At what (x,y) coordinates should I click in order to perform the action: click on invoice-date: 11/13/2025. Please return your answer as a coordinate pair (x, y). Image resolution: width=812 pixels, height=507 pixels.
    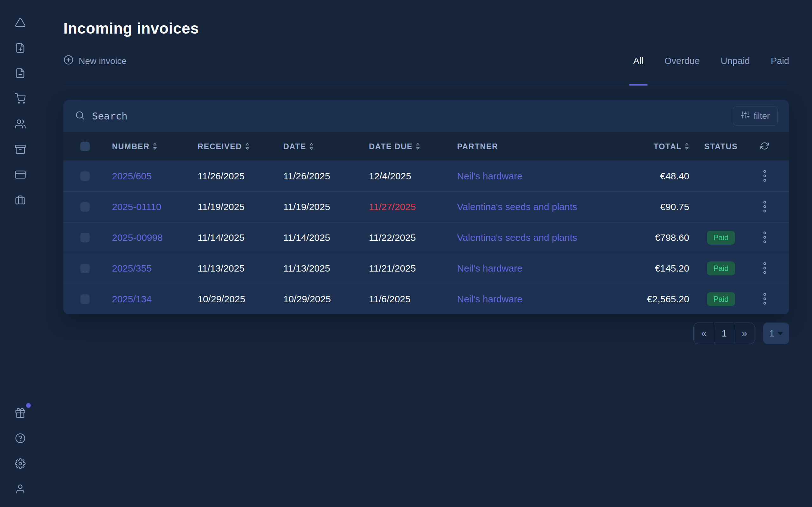
    Looking at the image, I should click on (322, 268).